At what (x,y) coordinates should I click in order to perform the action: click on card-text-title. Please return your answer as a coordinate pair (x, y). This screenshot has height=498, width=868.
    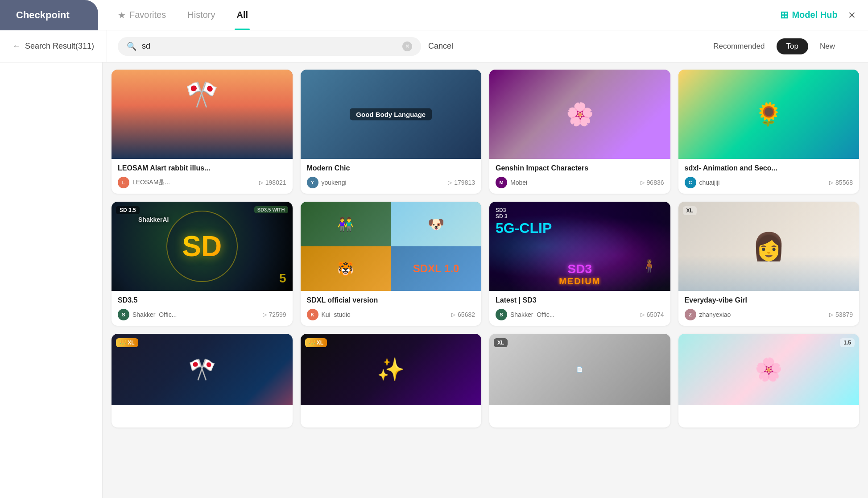
    Looking at the image, I should click on (580, 414).